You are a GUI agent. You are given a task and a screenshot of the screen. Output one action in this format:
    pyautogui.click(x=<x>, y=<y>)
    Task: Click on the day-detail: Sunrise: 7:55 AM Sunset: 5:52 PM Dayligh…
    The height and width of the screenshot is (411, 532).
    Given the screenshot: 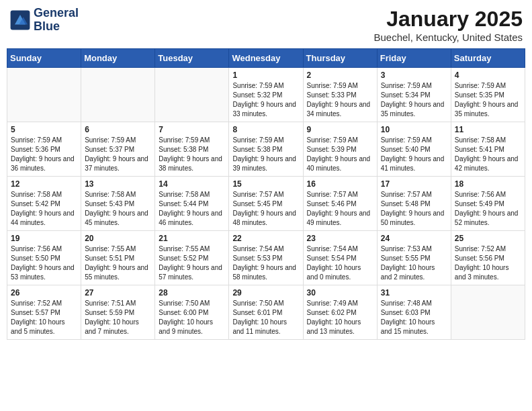 What is the action you would take?
    pyautogui.click(x=192, y=263)
    